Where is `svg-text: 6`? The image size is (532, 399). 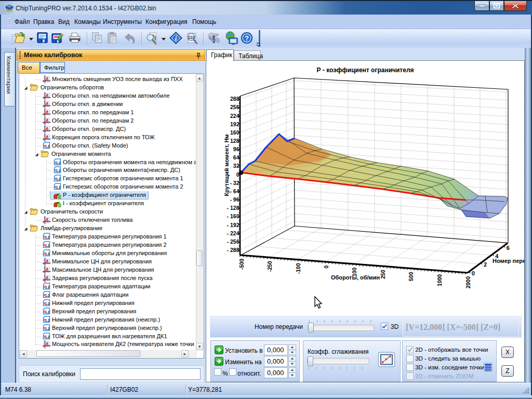 svg-text: 6 is located at coordinates (508, 248).